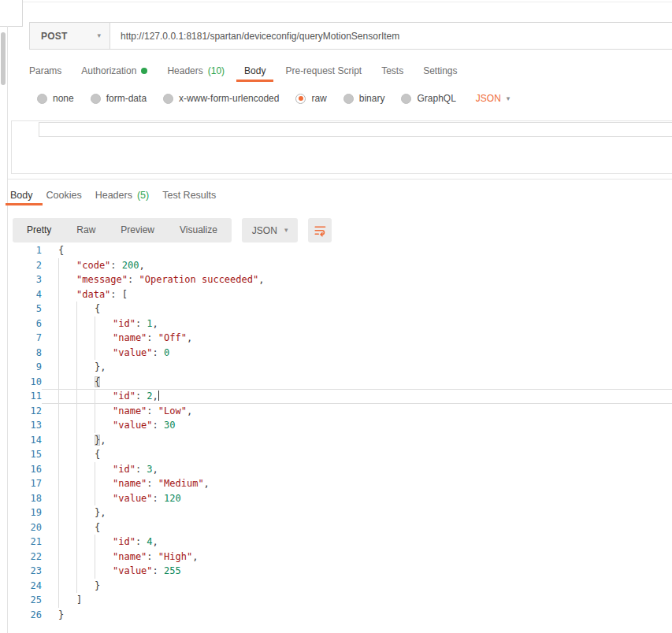 This screenshot has width=672, height=633. Describe the element at coordinates (436, 98) in the screenshot. I see `body-type-label: GraphQL` at that location.